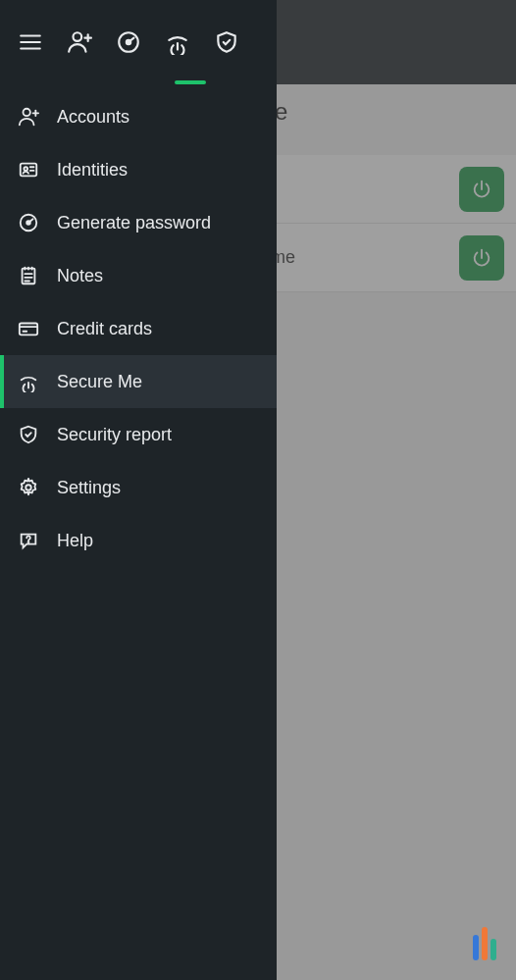  I want to click on menu-item-label: Credit cards, so click(104, 330).